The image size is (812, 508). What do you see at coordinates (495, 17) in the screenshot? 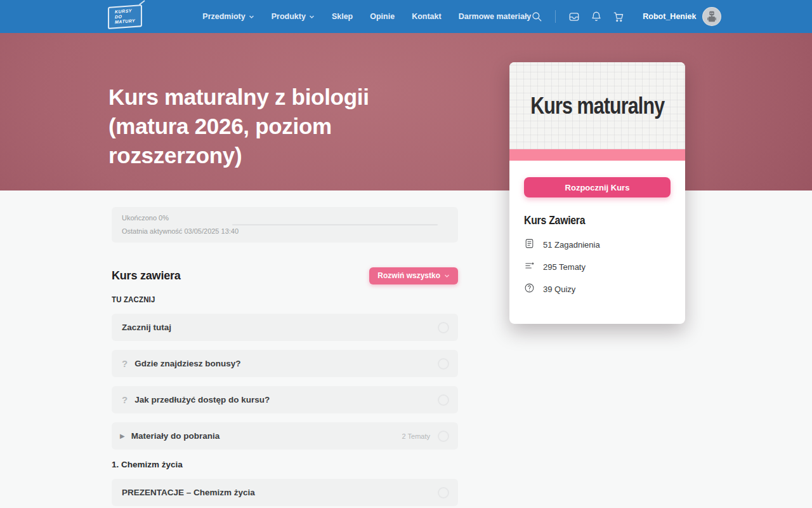
I see `nav-link-label: Darmowe materiały` at bounding box center [495, 17].